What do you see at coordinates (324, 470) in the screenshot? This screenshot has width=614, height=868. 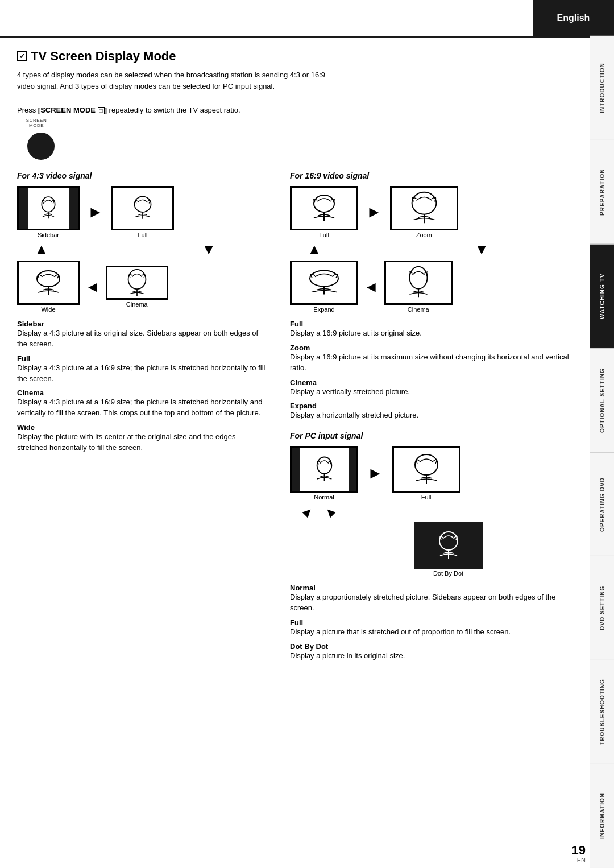 I see `tulip-normal-pc` at bounding box center [324, 470].